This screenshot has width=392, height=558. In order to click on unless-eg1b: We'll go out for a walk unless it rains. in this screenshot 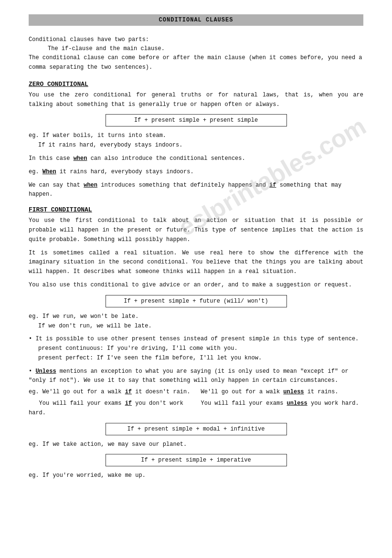, I will do `click(283, 392)`.